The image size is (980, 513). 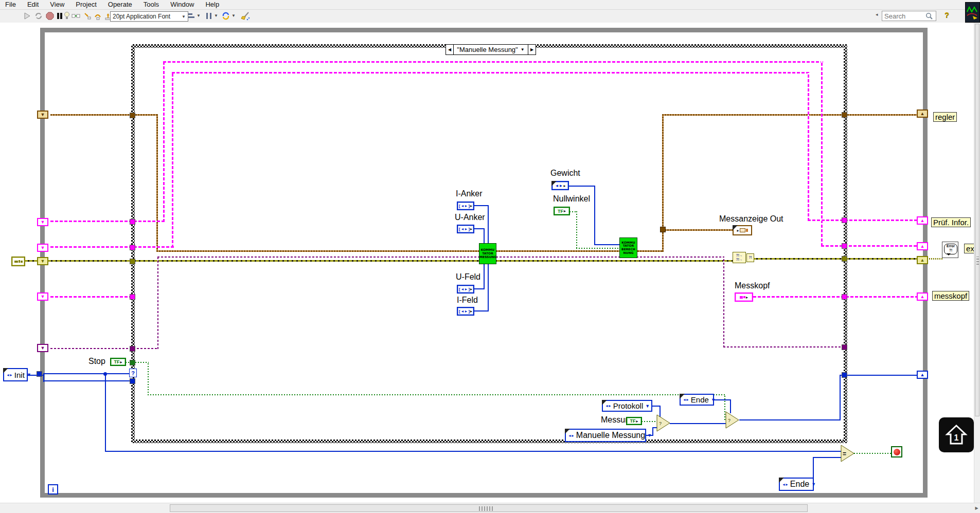 I want to click on distribute-objects-button: ▼, so click(x=211, y=15).